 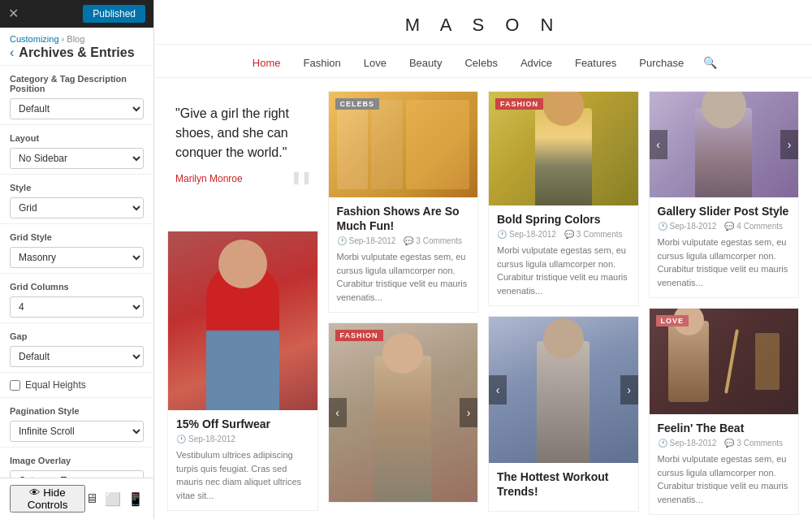 I want to click on setting-label: Category & Tag Description Position, so click(x=76, y=84).